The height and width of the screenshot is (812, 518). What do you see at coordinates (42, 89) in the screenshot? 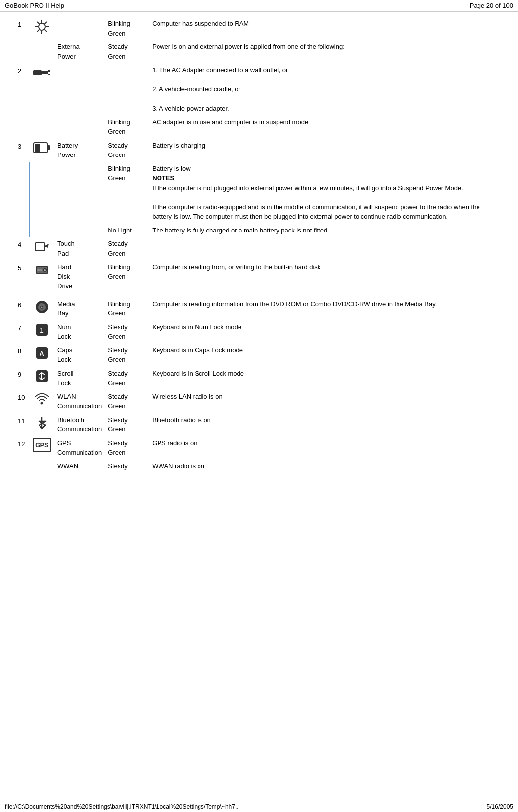
I see `dc-power-icon` at bounding box center [42, 89].